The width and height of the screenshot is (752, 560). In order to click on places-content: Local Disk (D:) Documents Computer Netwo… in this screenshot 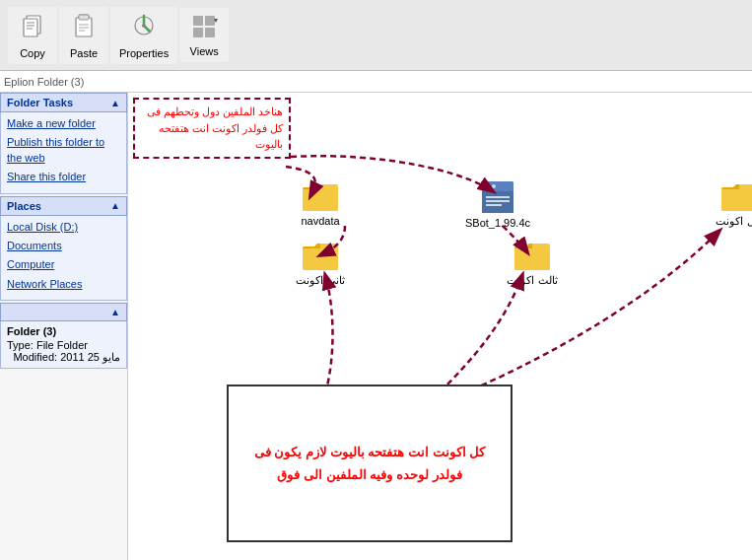, I will do `click(63, 258)`.